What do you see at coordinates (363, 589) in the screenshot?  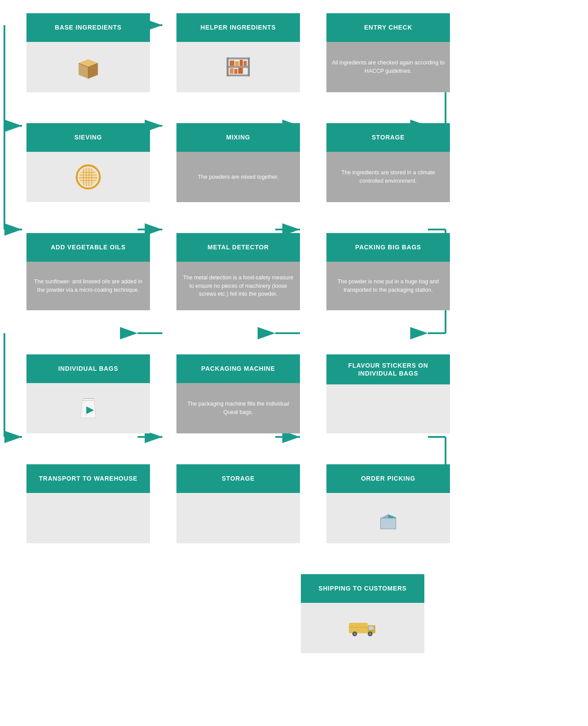 I see `cell-header-shipping: SHIPPING TO CUSTOMERS` at bounding box center [363, 589].